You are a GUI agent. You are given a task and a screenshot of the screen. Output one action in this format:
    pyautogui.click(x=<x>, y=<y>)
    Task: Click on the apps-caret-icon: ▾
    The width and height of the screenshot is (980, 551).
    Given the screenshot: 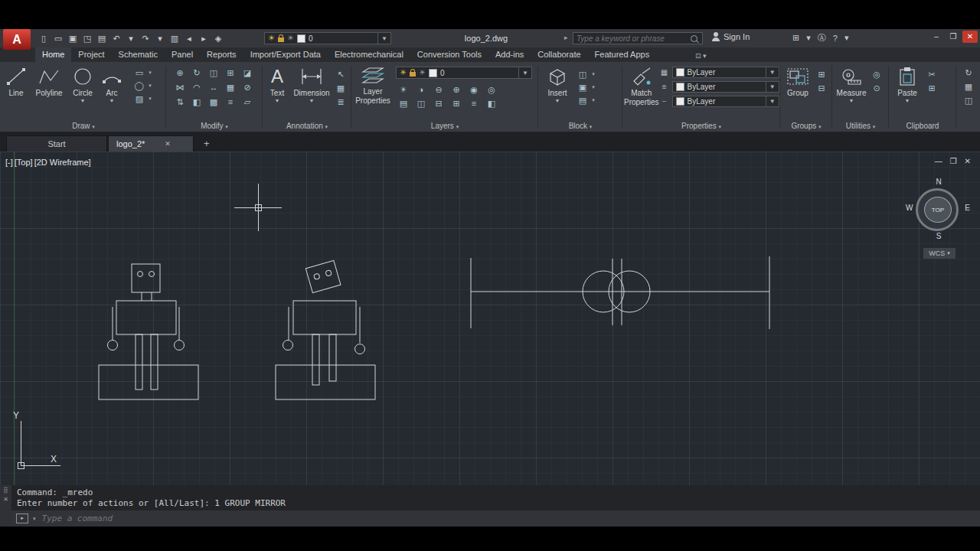 What is the action you would take?
    pyautogui.click(x=808, y=38)
    